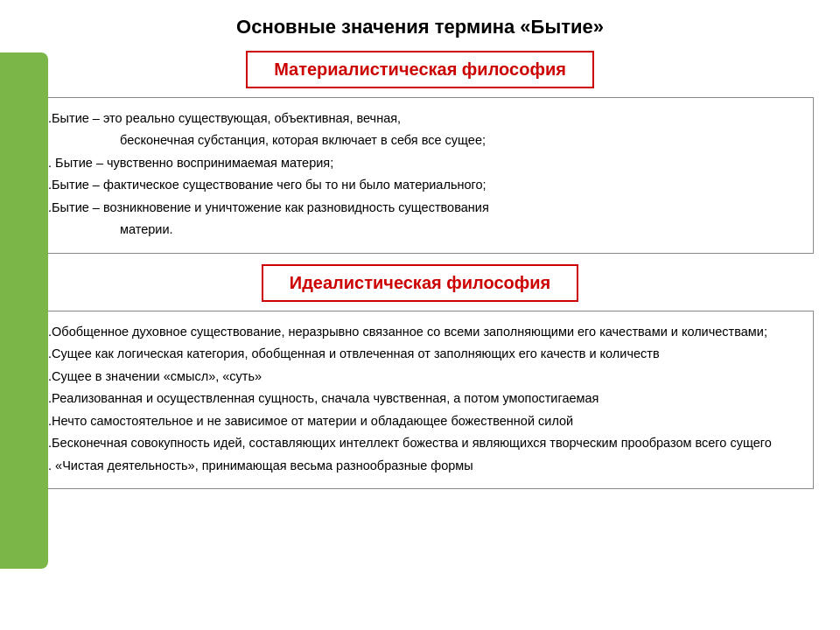  Describe the element at coordinates (420, 284) in the screenshot. I see `idealist-header-box: Идеалистическая философия` at that location.